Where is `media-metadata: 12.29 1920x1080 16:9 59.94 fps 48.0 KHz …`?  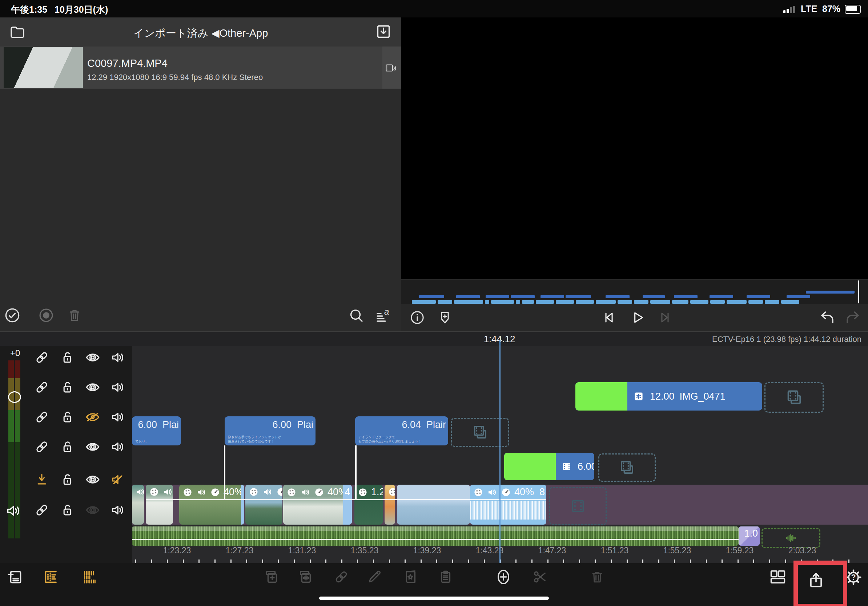
media-metadata: 12.29 1920x1080 16:9 59.94 fps 48.0 KHz … is located at coordinates (175, 77).